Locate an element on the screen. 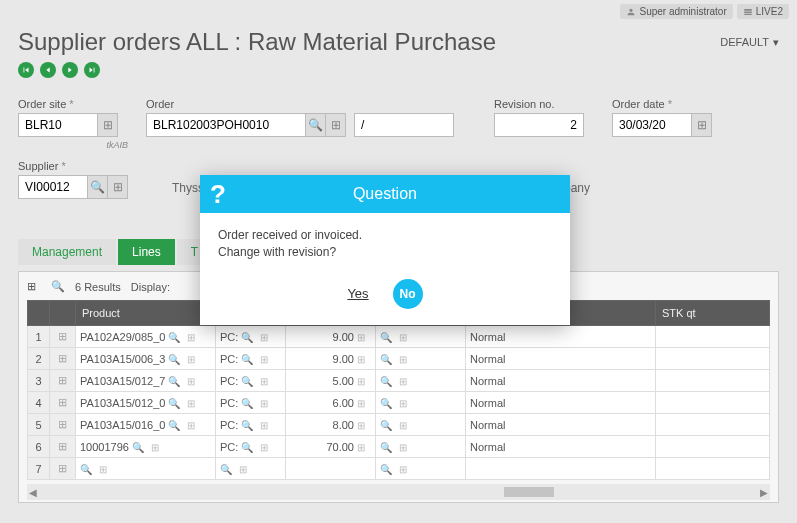 Image resolution: width=797 pixels, height=523 pixels. table-row: 1⊞PA102A29/085_0 🔍 ⊞PC: 🔍 ⊞9.00 ⊞ 🔍 ⊞Nor… is located at coordinates (399, 337).